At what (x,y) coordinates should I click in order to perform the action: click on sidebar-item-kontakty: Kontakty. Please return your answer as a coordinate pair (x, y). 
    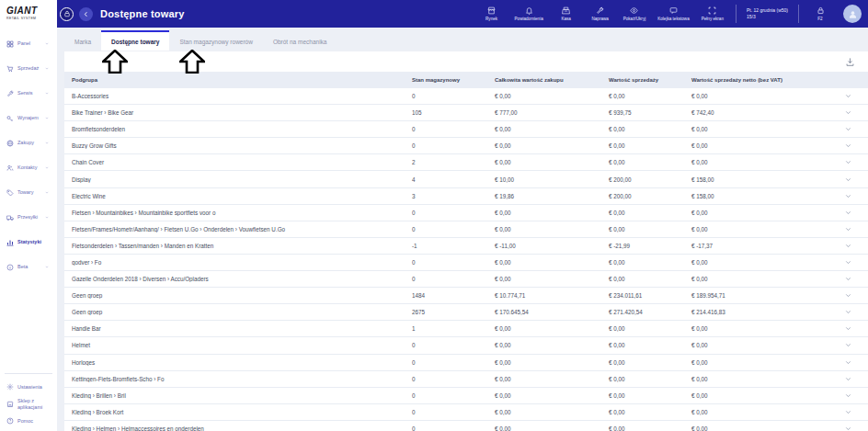
    Looking at the image, I should click on (29, 167).